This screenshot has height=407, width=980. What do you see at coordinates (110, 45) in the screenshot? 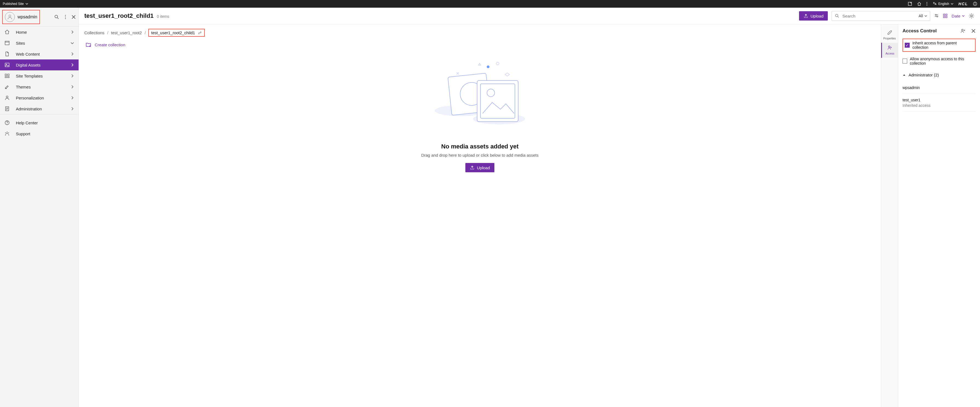
I see `create-collection-label: Create collection` at bounding box center [110, 45].